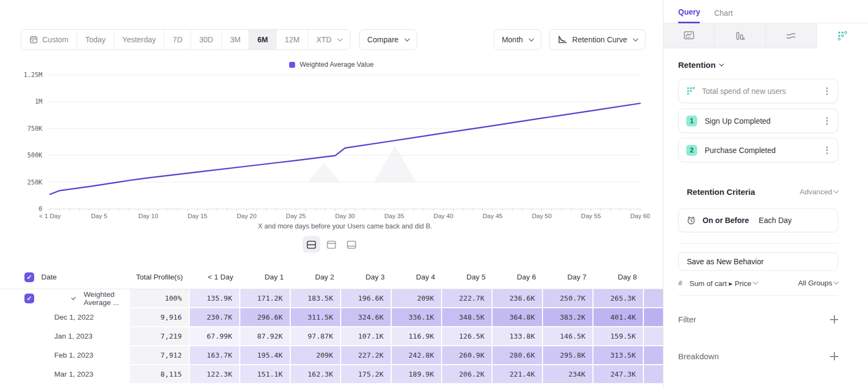  I want to click on header-day-6: Day 6, so click(518, 277).